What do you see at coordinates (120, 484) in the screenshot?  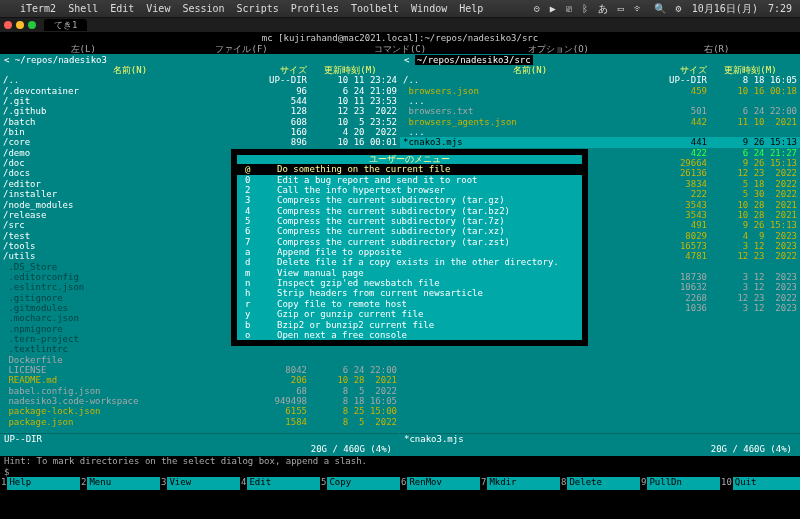 I see `fkey-menu: 2Menu` at bounding box center [120, 484].